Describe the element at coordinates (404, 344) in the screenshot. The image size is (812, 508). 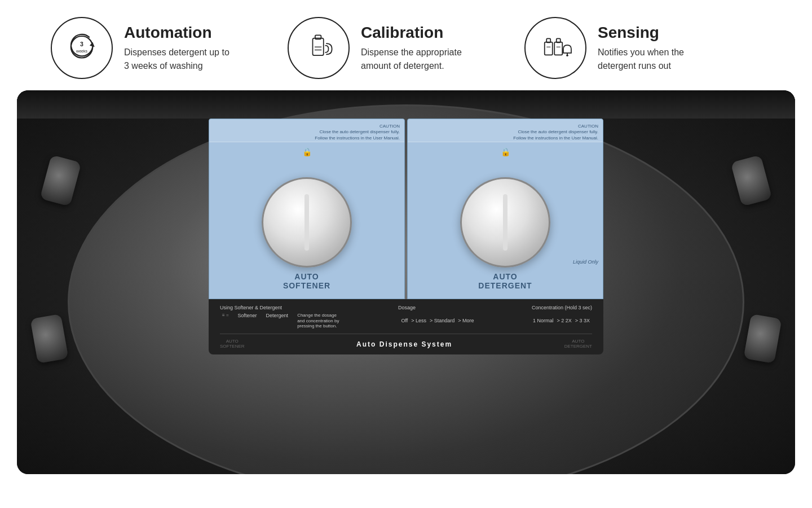
I see `auto-dispense-title: Auto Dispense System` at that location.